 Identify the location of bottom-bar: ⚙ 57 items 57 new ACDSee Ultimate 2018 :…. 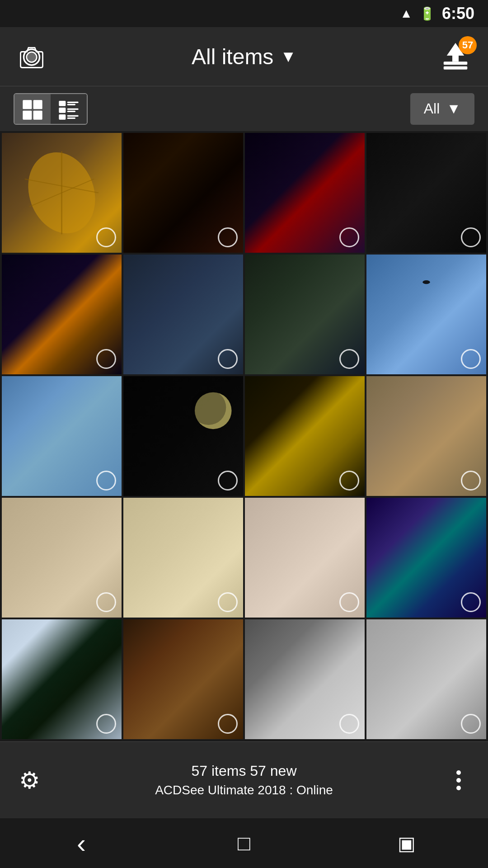
(244, 780).